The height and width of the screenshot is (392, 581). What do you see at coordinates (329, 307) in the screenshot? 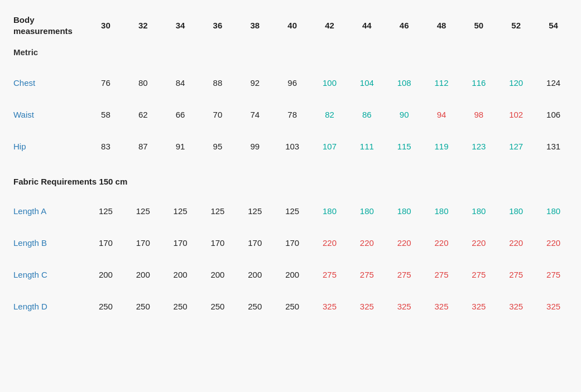
I see `ld-val-42: 325` at bounding box center [329, 307].